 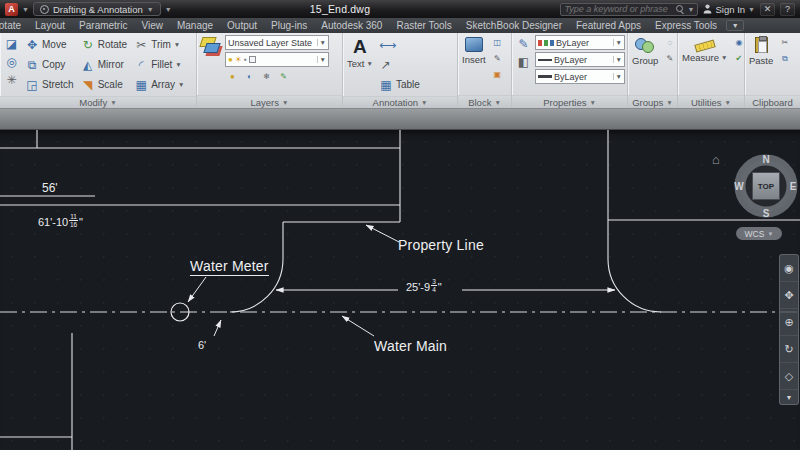 What do you see at coordinates (680, 10) in the screenshot?
I see `search-icon` at bounding box center [680, 10].